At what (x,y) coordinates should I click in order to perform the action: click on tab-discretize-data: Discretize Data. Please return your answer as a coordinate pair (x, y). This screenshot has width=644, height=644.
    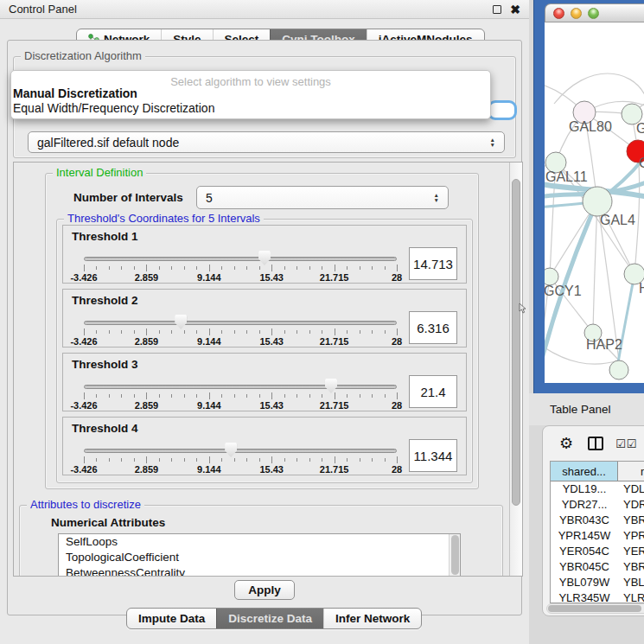
    Looking at the image, I should click on (270, 619).